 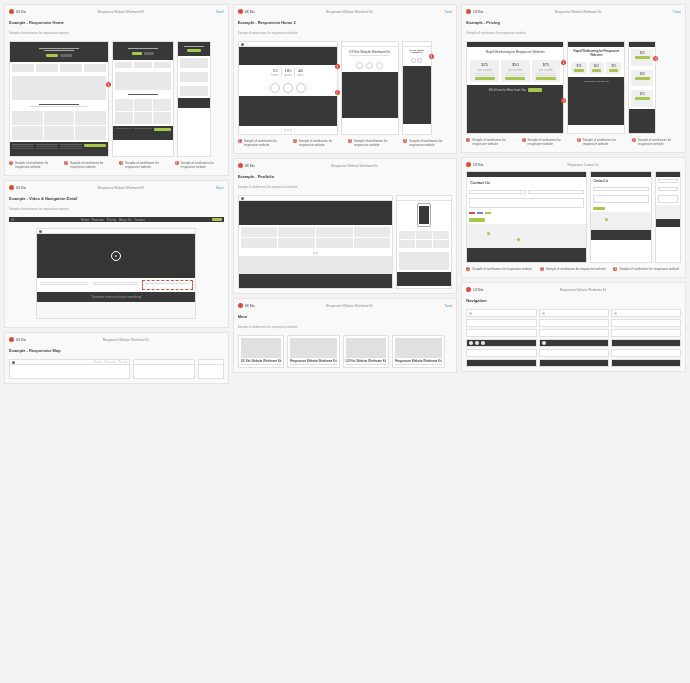 I want to click on wireframe-contact-tablet: Contact Us, so click(x=621, y=217).